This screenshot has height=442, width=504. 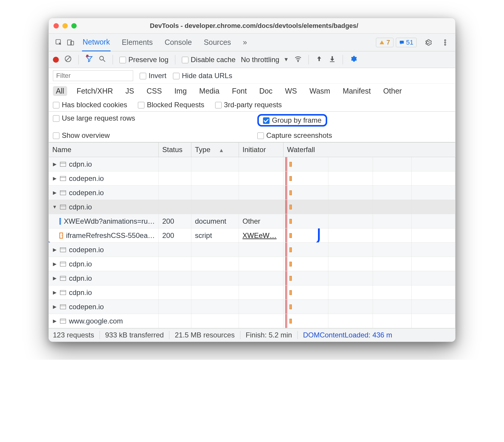 What do you see at coordinates (90, 105) in the screenshot?
I see `has-blocked-cookies-checkbox: Has blocked cookies` at bounding box center [90, 105].